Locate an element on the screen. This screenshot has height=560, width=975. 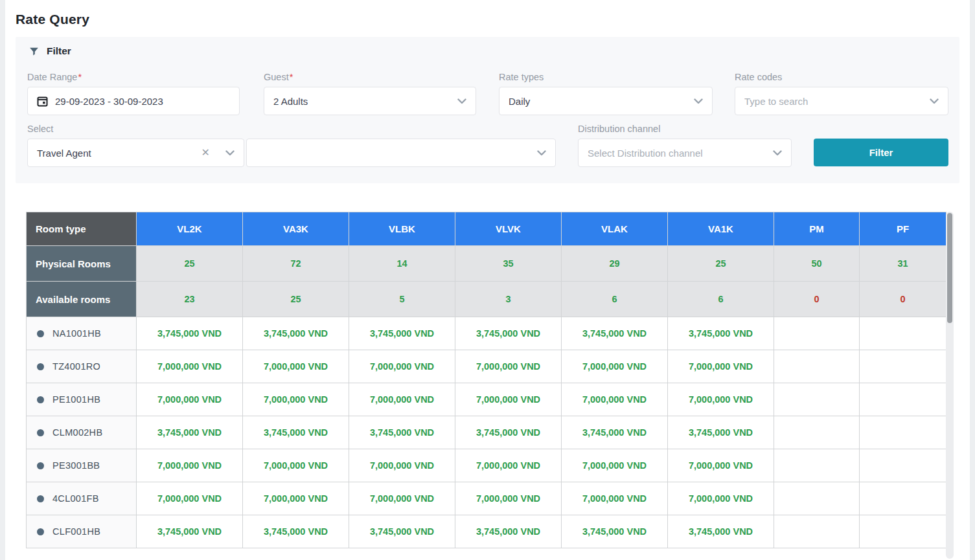
calendar-icon is located at coordinates (43, 101).